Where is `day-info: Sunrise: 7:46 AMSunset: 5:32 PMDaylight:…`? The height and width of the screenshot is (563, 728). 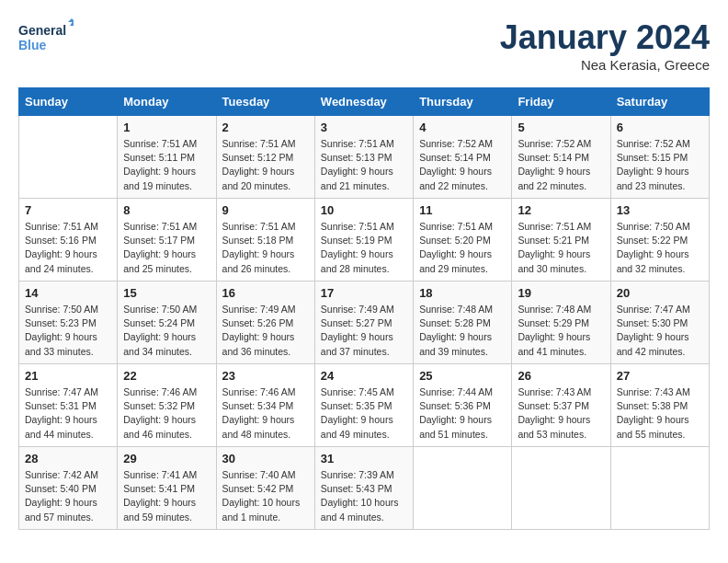 day-info: Sunrise: 7:46 AMSunset: 5:32 PMDaylight:… is located at coordinates (166, 414).